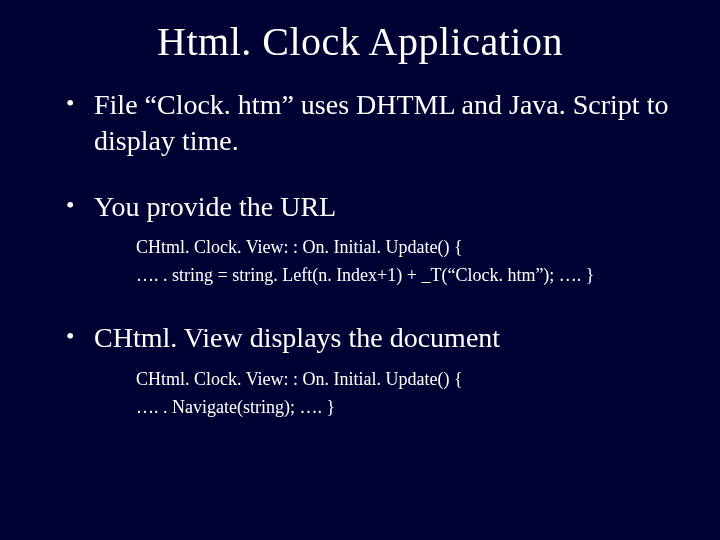 This screenshot has width=720, height=540. I want to click on bullet-text: File “Clock. htm” uses DHTML and Java. S…, so click(381, 122).